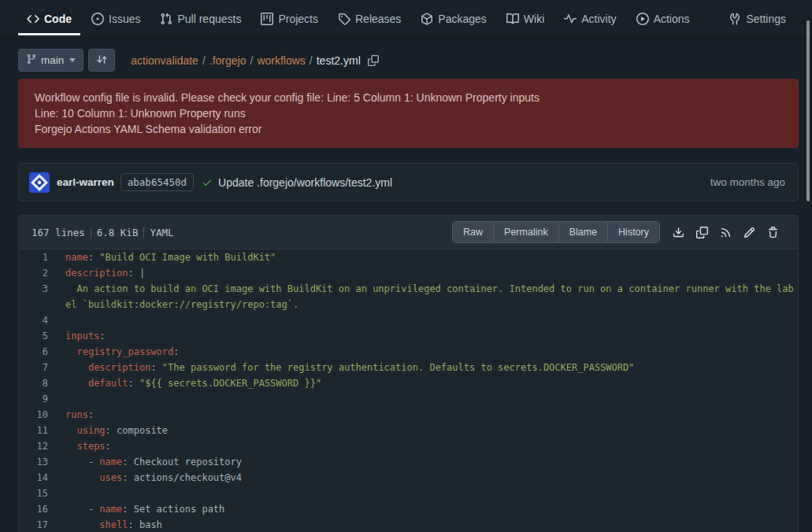 The height and width of the screenshot is (532, 812). I want to click on project-icon, so click(267, 19).